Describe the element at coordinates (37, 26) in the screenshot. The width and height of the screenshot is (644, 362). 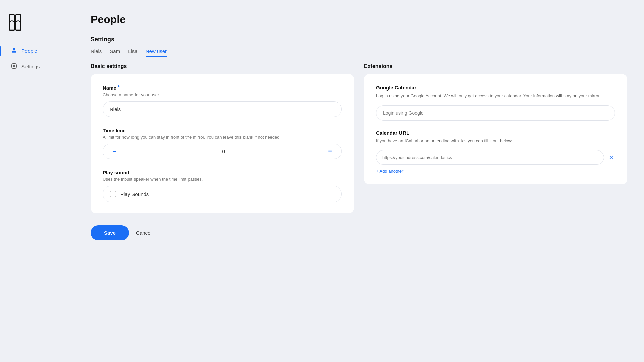
I see `app-logo` at that location.